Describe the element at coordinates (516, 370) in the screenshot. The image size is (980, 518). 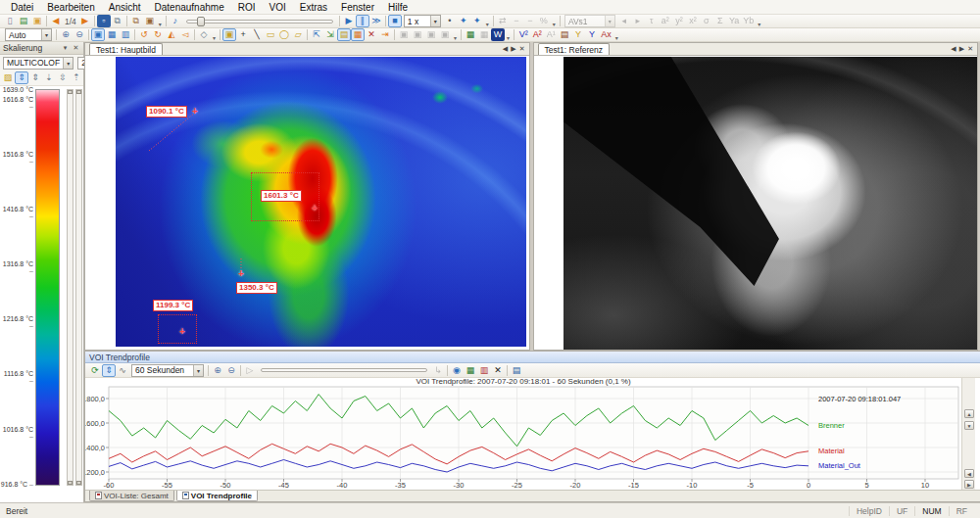
I see `trend-print-icon: ▤` at that location.